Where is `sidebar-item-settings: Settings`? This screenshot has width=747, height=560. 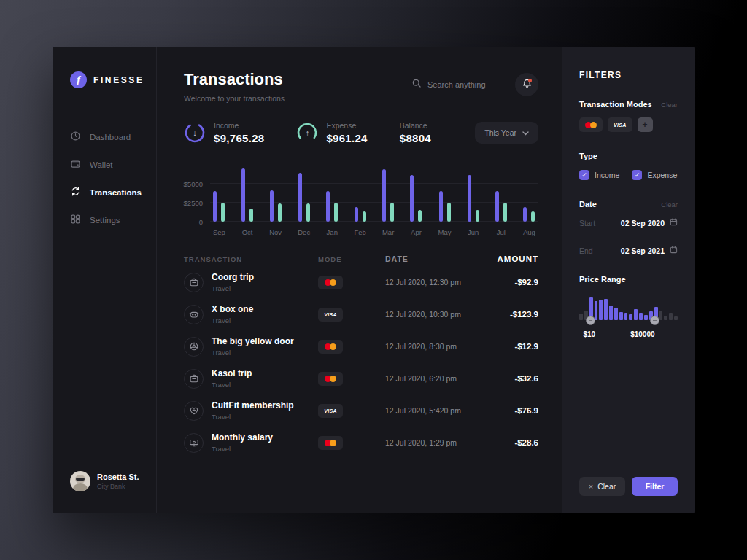 sidebar-item-settings: Settings is located at coordinates (109, 220).